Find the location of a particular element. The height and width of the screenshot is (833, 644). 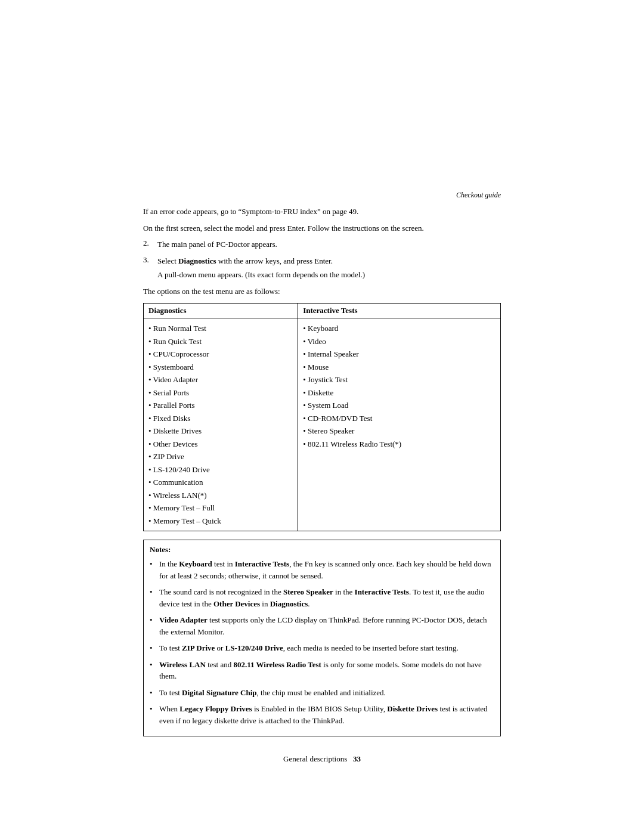

table-col2: Keyboard Video Internal Speaker Mouse Jo… is located at coordinates (400, 425).